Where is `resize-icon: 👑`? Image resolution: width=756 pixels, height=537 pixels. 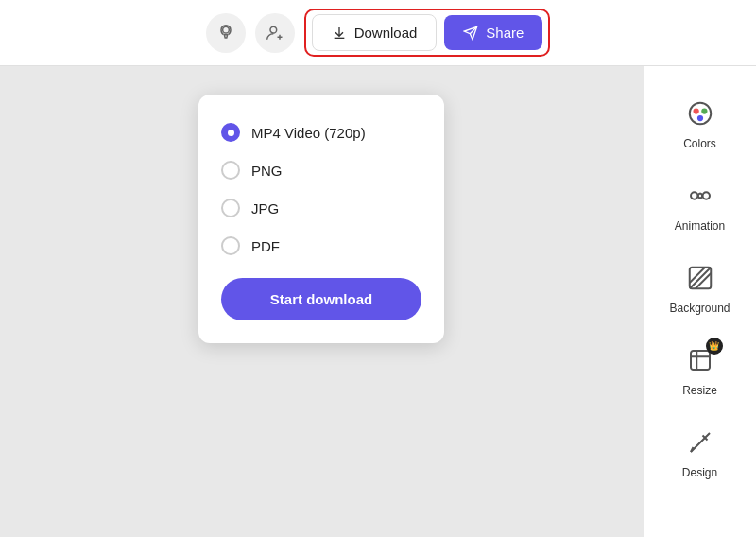 resize-icon: 👑 is located at coordinates (700, 360).